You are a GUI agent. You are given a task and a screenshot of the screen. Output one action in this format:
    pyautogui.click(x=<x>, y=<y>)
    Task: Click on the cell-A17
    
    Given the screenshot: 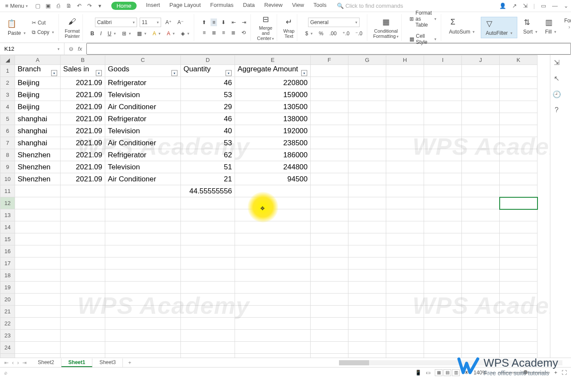 What is the action you would take?
    pyautogui.click(x=38, y=263)
    